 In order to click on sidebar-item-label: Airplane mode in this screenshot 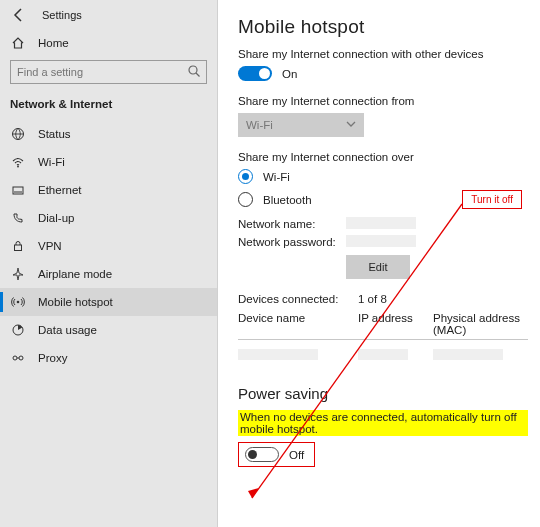, I will do `click(75, 274)`.